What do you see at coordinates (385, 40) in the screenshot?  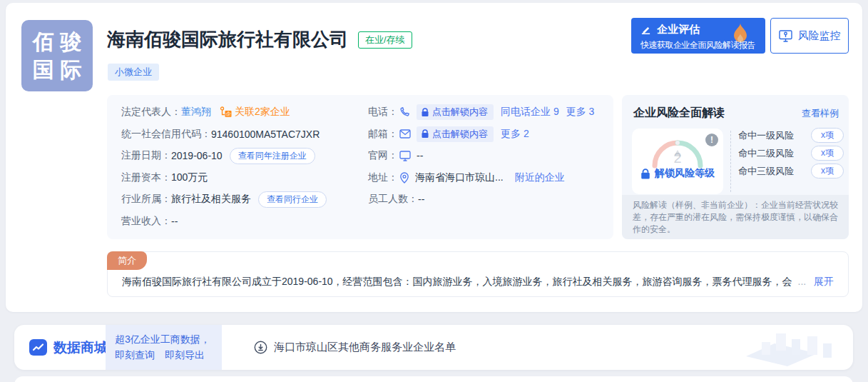 I see `status-badge: 在业/存续` at bounding box center [385, 40].